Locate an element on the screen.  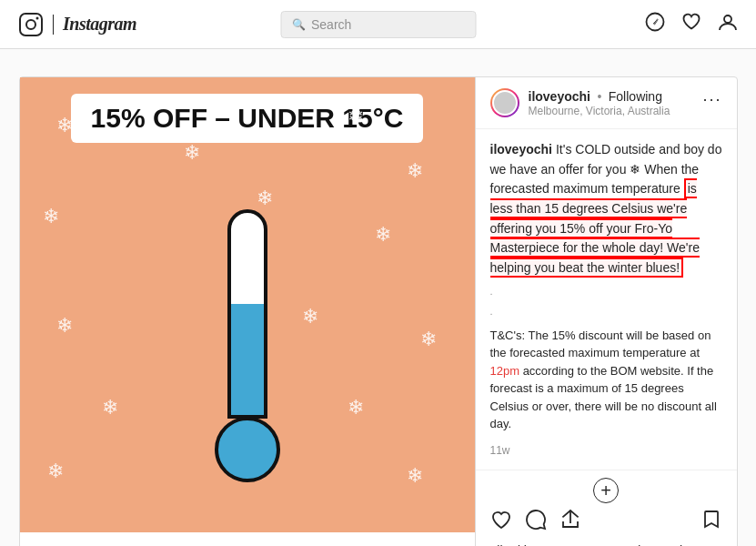
post-header: iloveyochi • Following Melbourne, Victor… is located at coordinates (606, 104).